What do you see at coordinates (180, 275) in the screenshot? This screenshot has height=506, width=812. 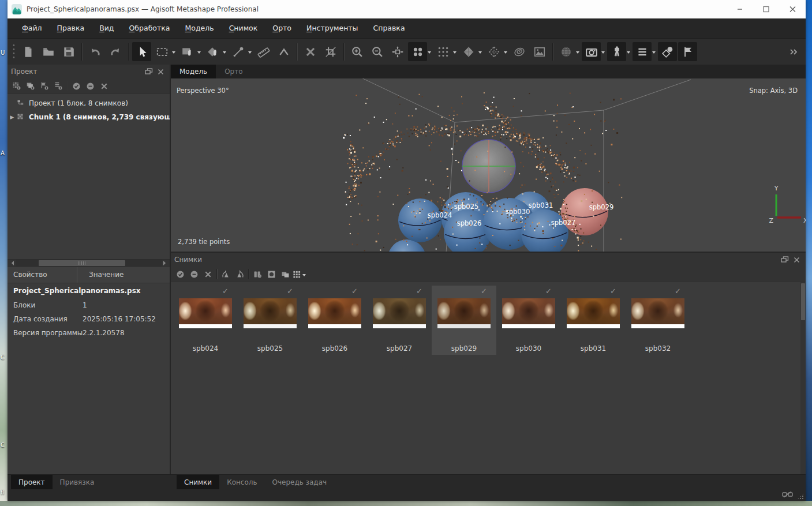 I see `enable-photo-button` at bounding box center [180, 275].